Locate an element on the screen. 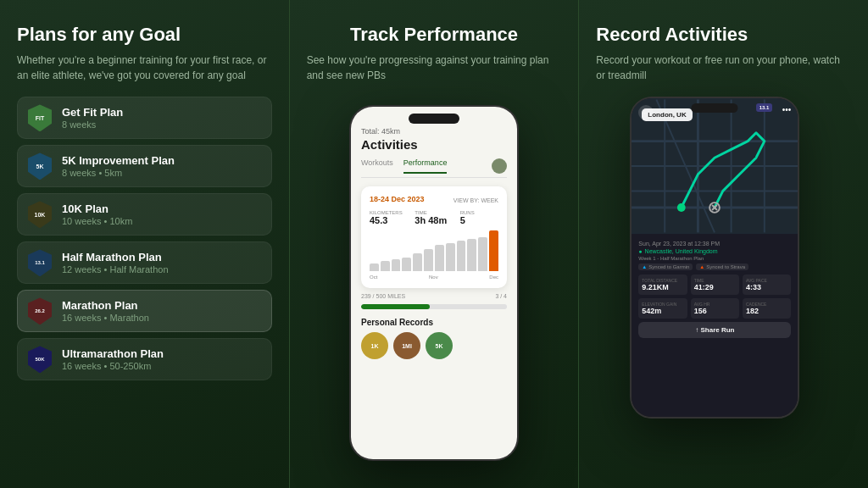 This screenshot has width=868, height=488. plan-badge-ultra: 50K is located at coordinates (40, 359).